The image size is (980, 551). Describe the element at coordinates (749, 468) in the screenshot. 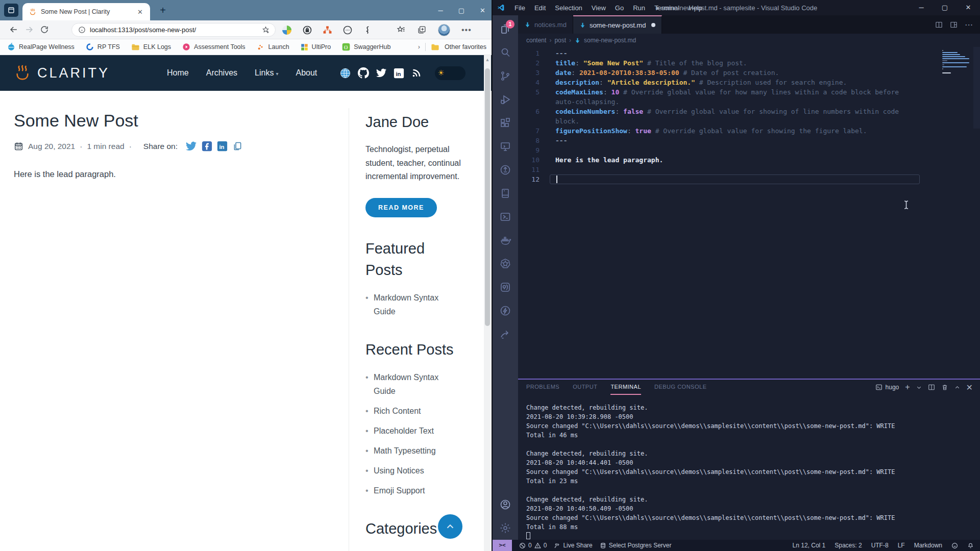

I see `terminal-output: Change detected, rebuilding site.2021-08…` at that location.